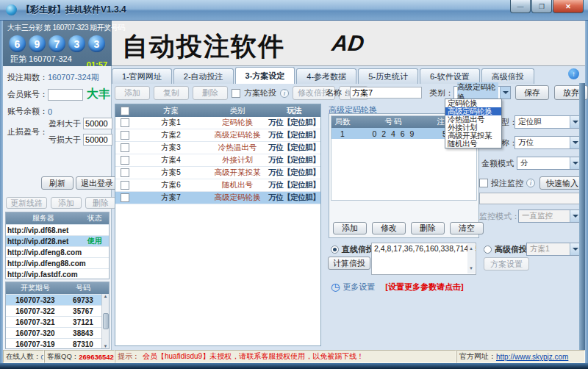 The image size is (588, 369). I want to click on bet-monitor-checkbox, so click(484, 183).